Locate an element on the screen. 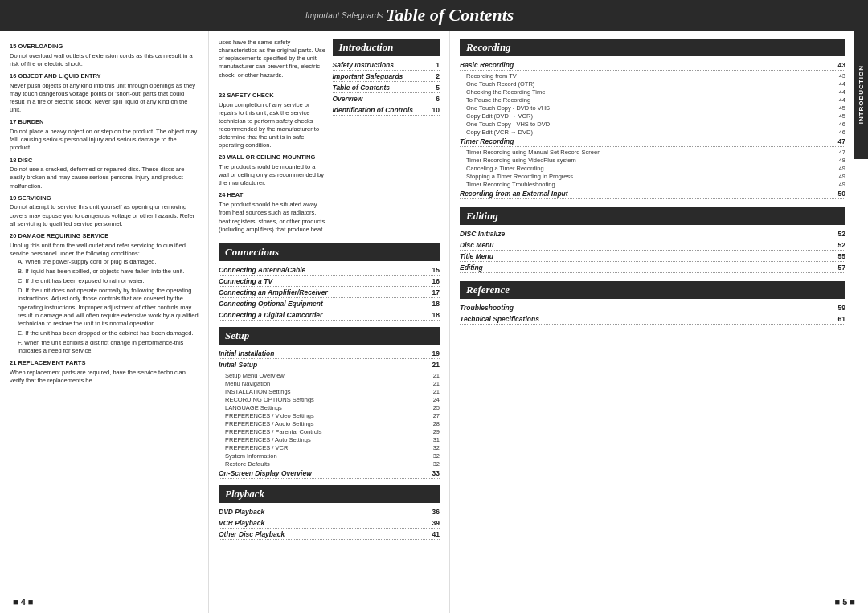 The image size is (868, 613). setup-items: Initial Installation 19 Initial Setup 21… is located at coordinates (330, 415).